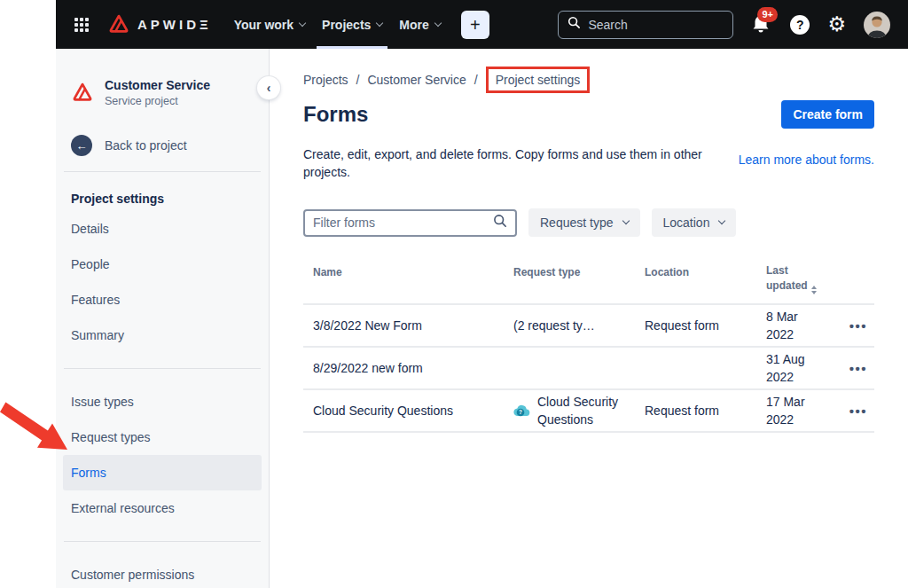 The width and height of the screenshot is (908, 588). Describe the element at coordinates (37, 431) in the screenshot. I see `annotation-arrow` at that location.